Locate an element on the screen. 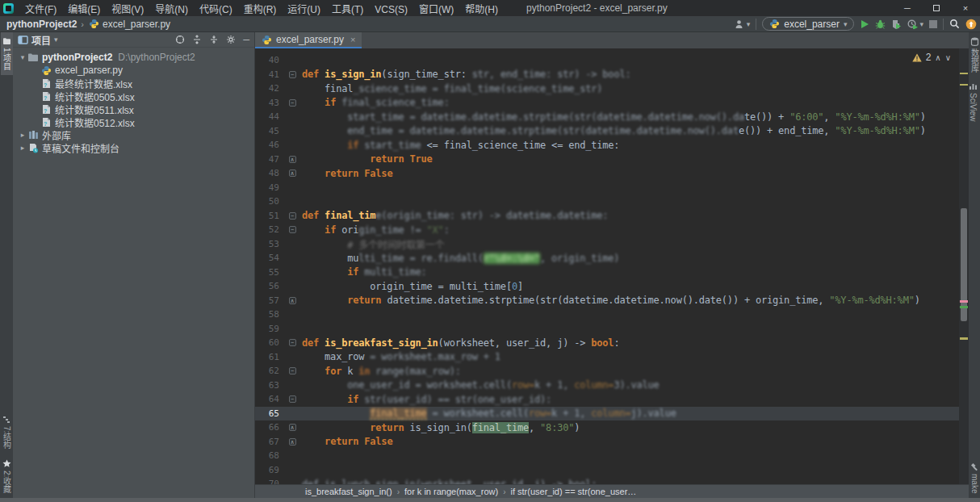 Image resolution: width=980 pixels, height=502 pixels. code-line: 47∧ return True is located at coordinates (607, 160).